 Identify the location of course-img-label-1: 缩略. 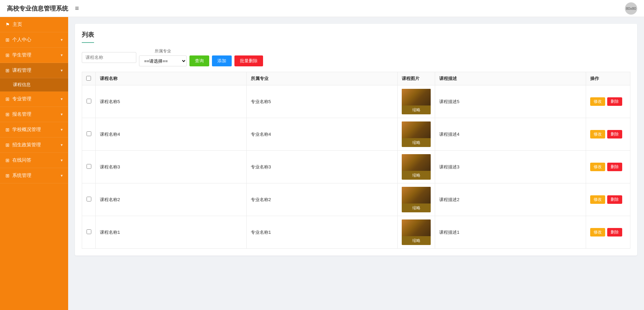
(416, 241).